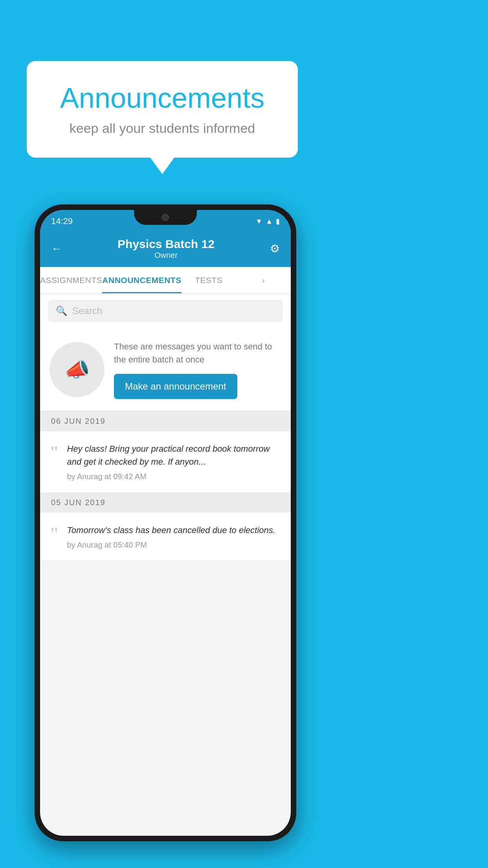  Describe the element at coordinates (57, 249) in the screenshot. I see `back-button: ←` at that location.